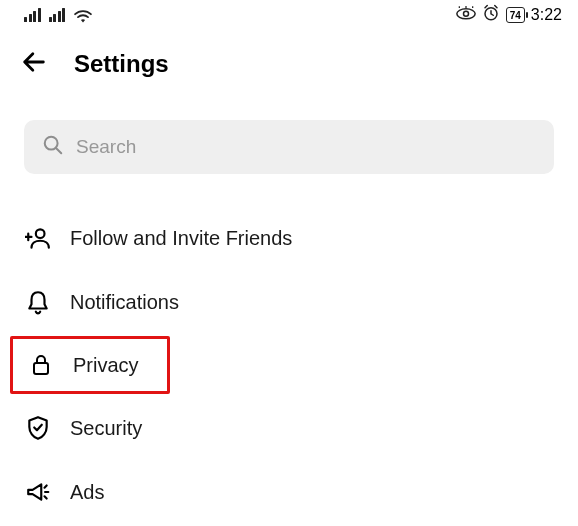 This screenshot has width=578, height=526. What do you see at coordinates (289, 492) in the screenshot?
I see `settings-item-ads: Ads` at bounding box center [289, 492].